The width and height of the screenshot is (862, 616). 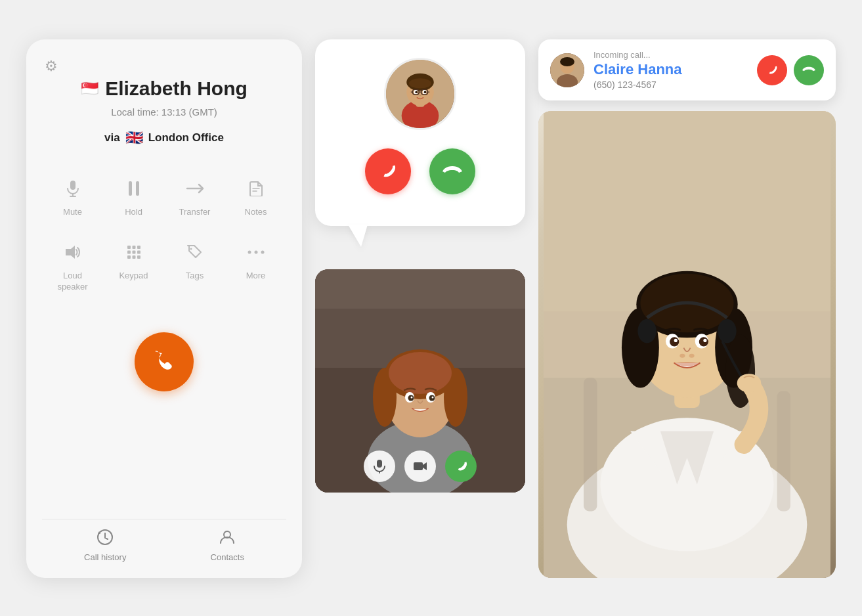 I want to click on flag-uk: 🇬🇧, so click(x=134, y=138).